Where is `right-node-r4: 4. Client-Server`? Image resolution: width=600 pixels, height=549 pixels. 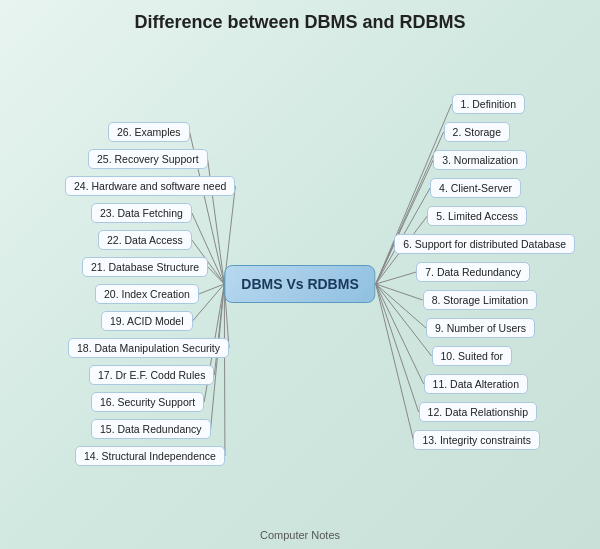
right-node-r4: 4. Client-Server is located at coordinates (476, 188).